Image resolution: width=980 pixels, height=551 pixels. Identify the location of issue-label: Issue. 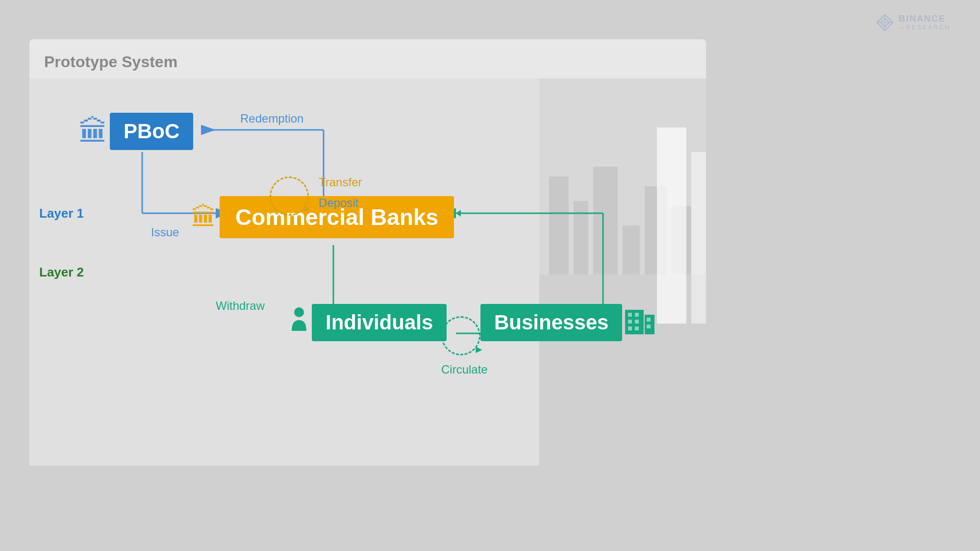
(165, 232).